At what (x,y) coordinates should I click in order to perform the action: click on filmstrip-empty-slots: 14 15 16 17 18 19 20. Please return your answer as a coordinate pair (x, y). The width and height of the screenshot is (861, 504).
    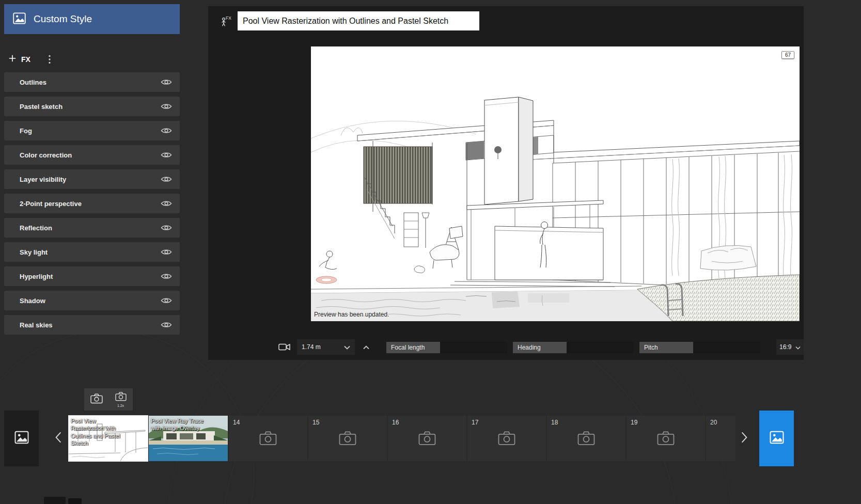
    Looking at the image, I should click on (482, 438).